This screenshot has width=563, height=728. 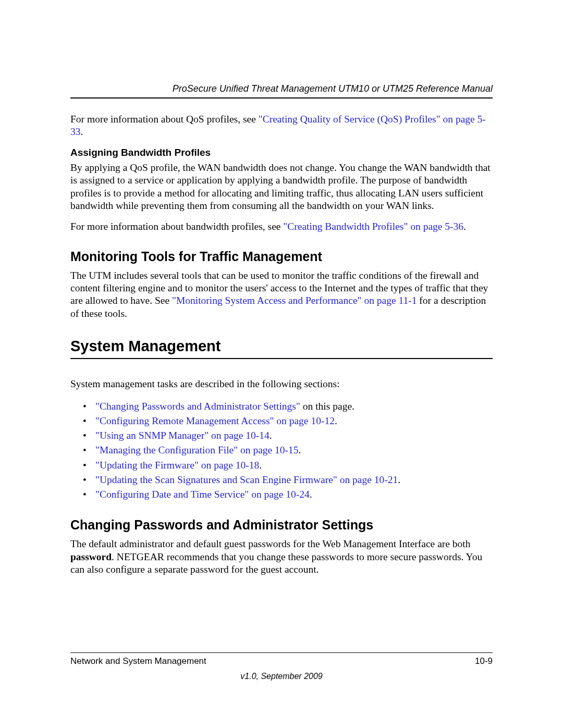 What do you see at coordinates (282, 495) in the screenshot?
I see `list-item: "Configuring Date and Time Service" on p…` at bounding box center [282, 495].